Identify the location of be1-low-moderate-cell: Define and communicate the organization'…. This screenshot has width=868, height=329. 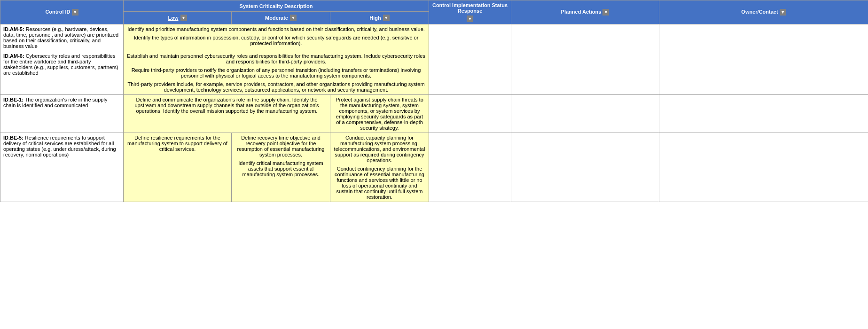
(227, 114).